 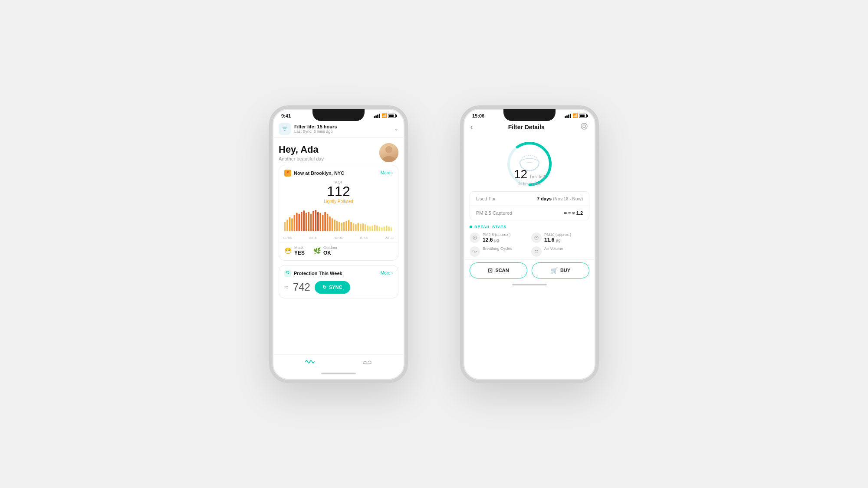 What do you see at coordinates (529, 163) in the screenshot?
I see `filter-circle-section: 12 hrs left 30 hrs in total` at bounding box center [529, 163].